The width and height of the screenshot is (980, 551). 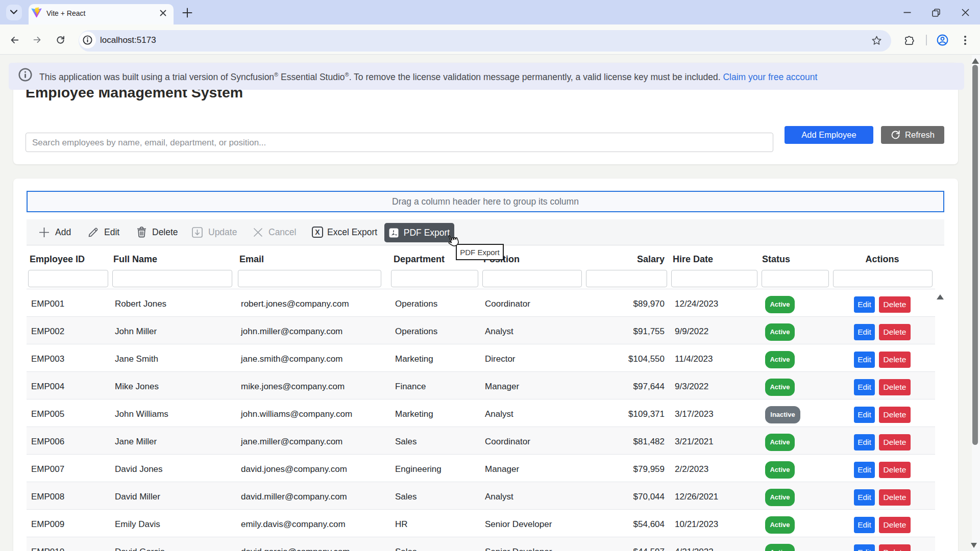 I want to click on svg-text: X, so click(x=317, y=232).